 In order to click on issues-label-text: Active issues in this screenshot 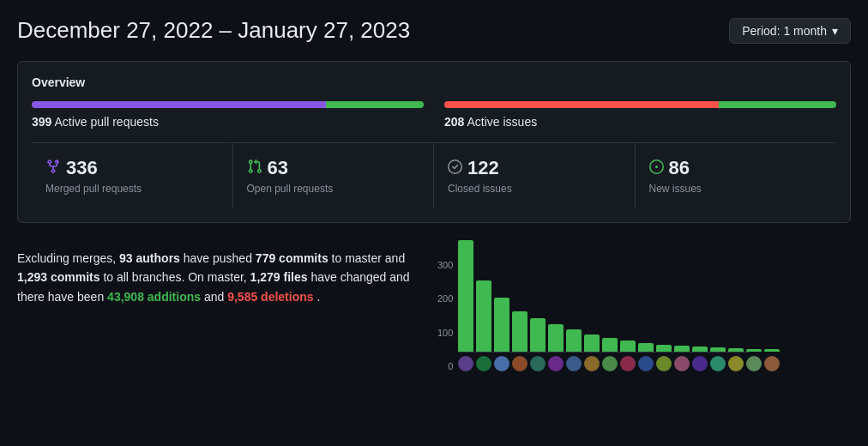, I will do `click(502, 122)`.